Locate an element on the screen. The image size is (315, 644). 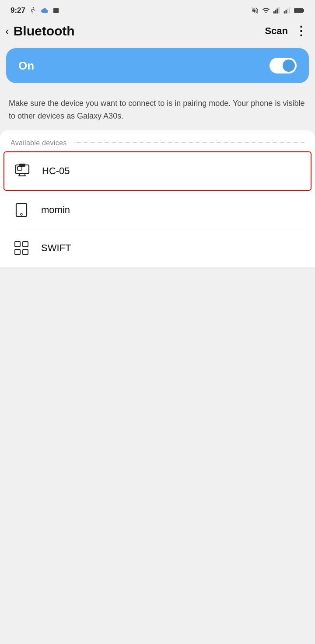
toggle-label: On is located at coordinates (26, 66).